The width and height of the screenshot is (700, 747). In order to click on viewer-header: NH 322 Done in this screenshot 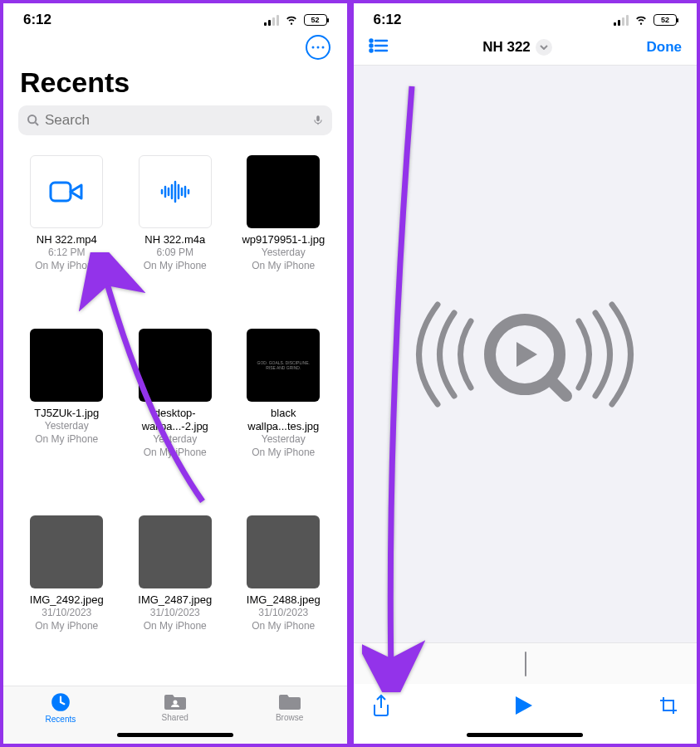, I will do `click(526, 48)`.